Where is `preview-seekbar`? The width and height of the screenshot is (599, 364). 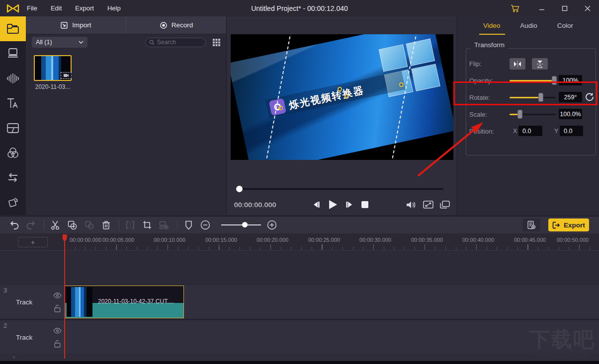
preview-seekbar is located at coordinates (341, 189).